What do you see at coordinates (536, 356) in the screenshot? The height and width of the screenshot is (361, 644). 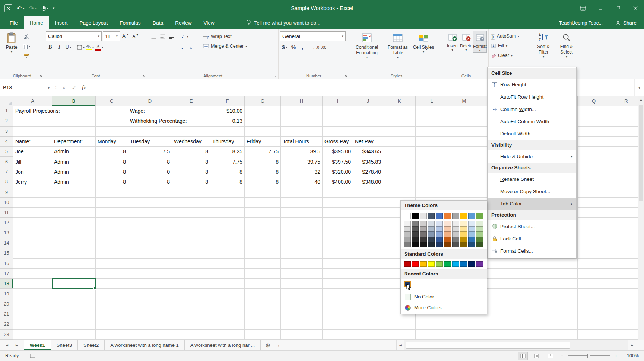 I see `page-layout-view-button` at bounding box center [536, 356].